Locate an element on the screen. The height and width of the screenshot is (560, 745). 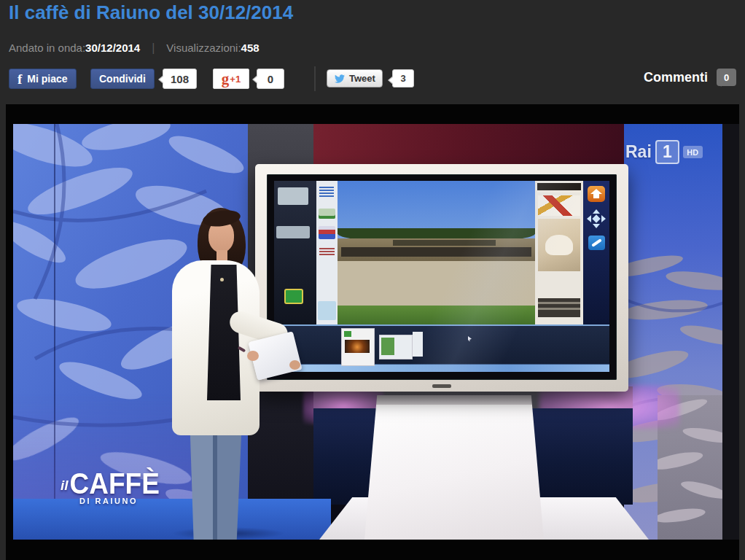
google-plus-one-label: +1 is located at coordinates (235, 79).